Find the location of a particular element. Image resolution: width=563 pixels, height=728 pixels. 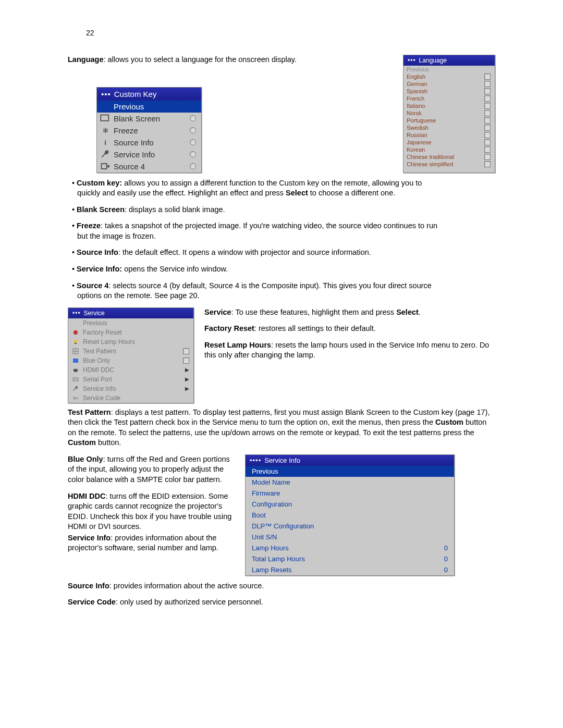

service-text: : To use these features, highlight them … is located at coordinates (314, 312).